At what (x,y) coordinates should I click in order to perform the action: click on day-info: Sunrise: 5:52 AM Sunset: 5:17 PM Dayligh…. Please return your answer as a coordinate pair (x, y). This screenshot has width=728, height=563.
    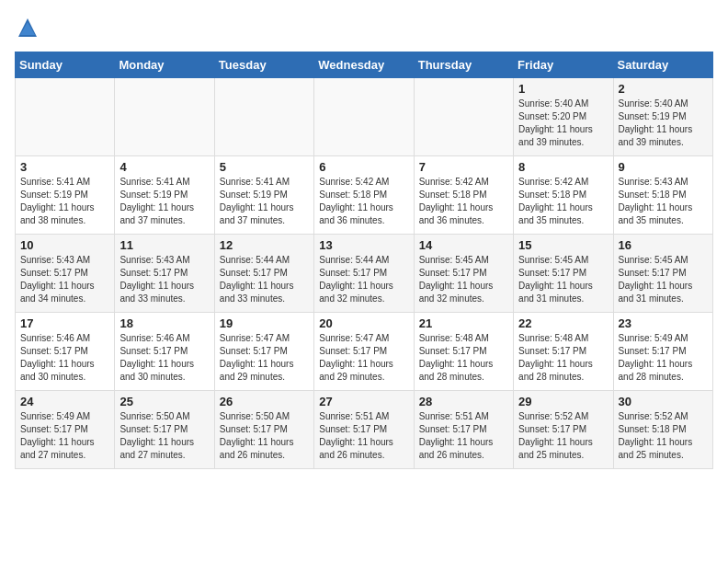
    Looking at the image, I should click on (563, 436).